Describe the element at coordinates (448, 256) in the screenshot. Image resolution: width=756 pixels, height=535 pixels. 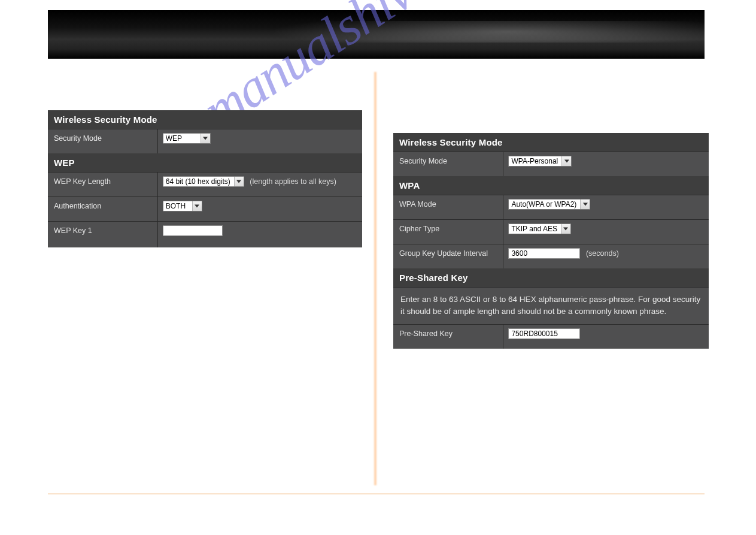
I see `label-group-key-update: Group Key Update Interval` at that location.